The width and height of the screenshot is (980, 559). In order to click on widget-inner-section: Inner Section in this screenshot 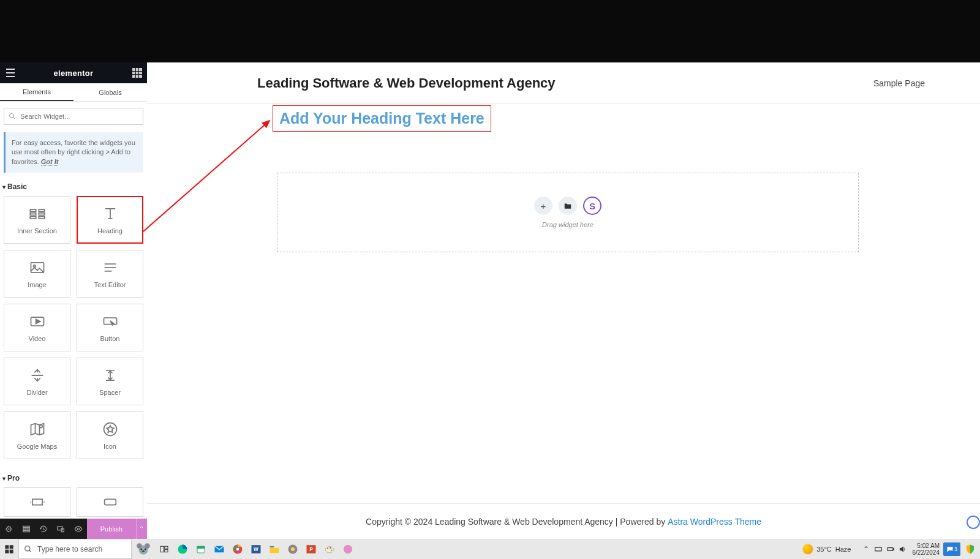, I will do `click(37, 220)`.